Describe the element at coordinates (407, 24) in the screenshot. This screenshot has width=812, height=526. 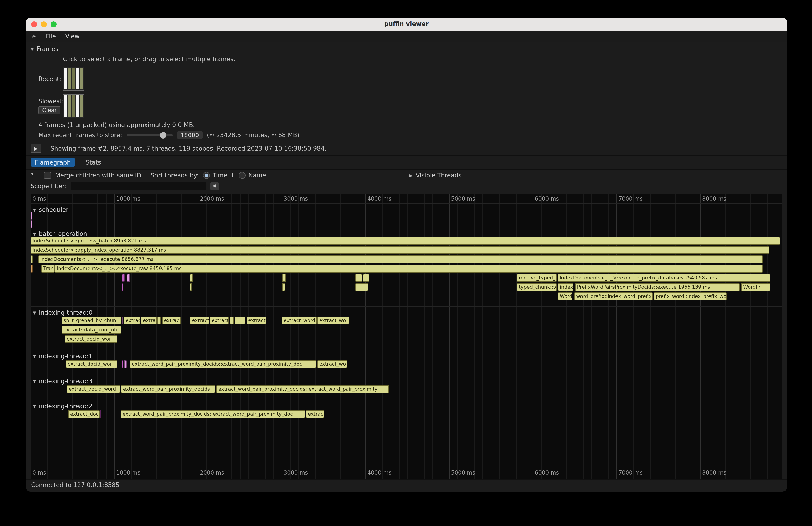
I see `titlebar: puffin viewer` at that location.